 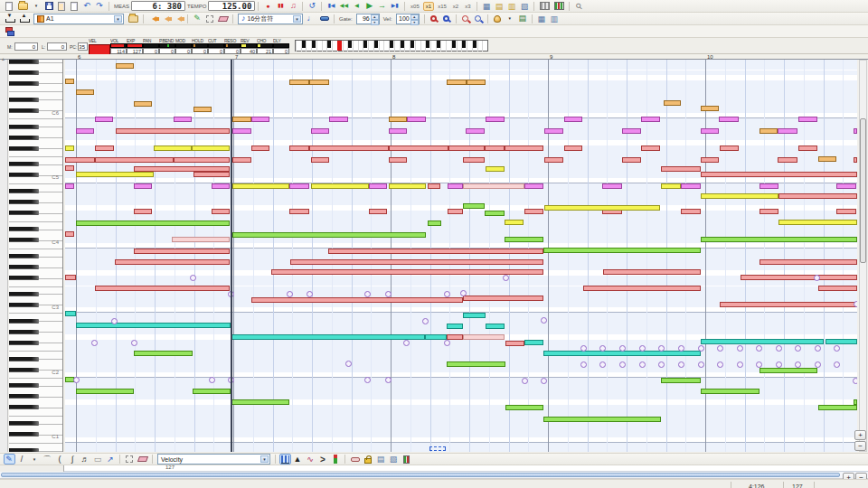 I want to click on bed-tool-button, so click(x=355, y=459).